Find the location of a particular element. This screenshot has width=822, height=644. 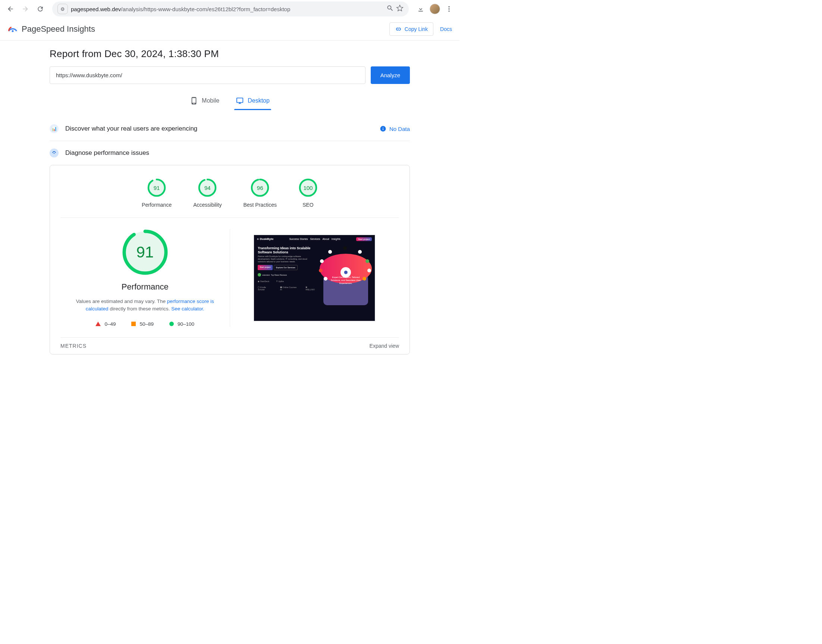

analyze-button: Analyze is located at coordinates (390, 75).